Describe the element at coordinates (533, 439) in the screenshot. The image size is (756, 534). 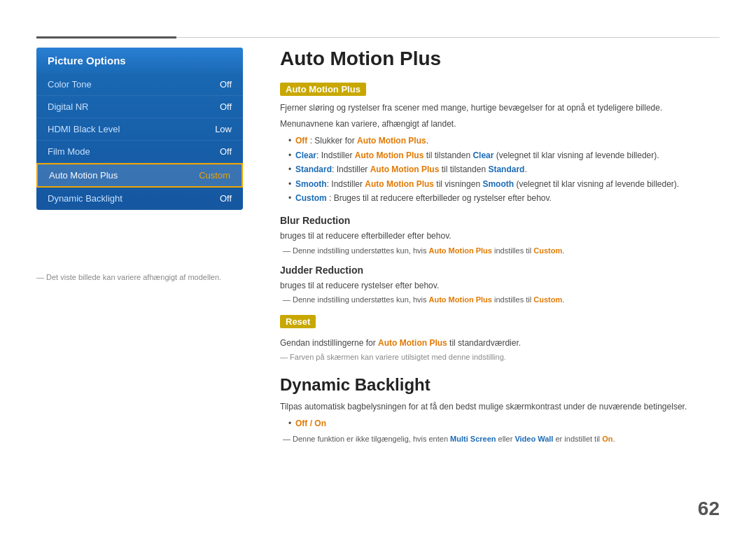
I see `dynamic-backlight-note-videowall: Video Wall` at that location.